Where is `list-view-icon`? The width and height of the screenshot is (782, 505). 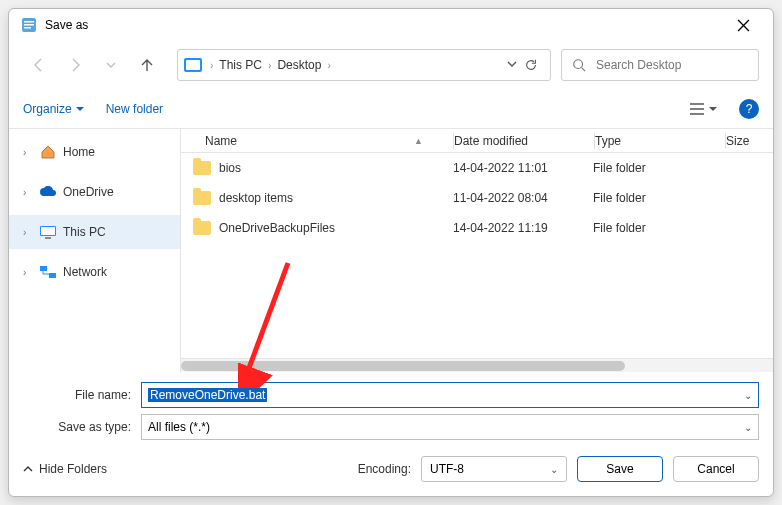
list-view-icon is located at coordinates (697, 109).